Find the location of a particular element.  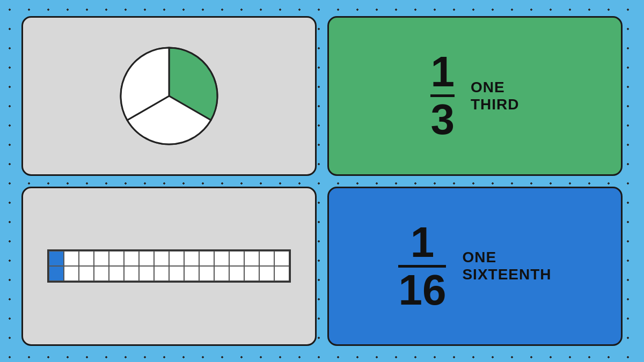

bar-cell-r2c9 is located at coordinates (177, 274).